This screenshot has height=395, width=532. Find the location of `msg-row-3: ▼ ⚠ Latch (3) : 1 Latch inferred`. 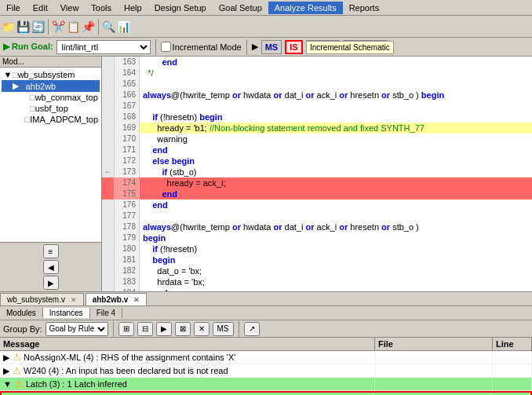

msg-row-3: ▼ ⚠ Latch (3) : 1 Latch inferred is located at coordinates (266, 385).